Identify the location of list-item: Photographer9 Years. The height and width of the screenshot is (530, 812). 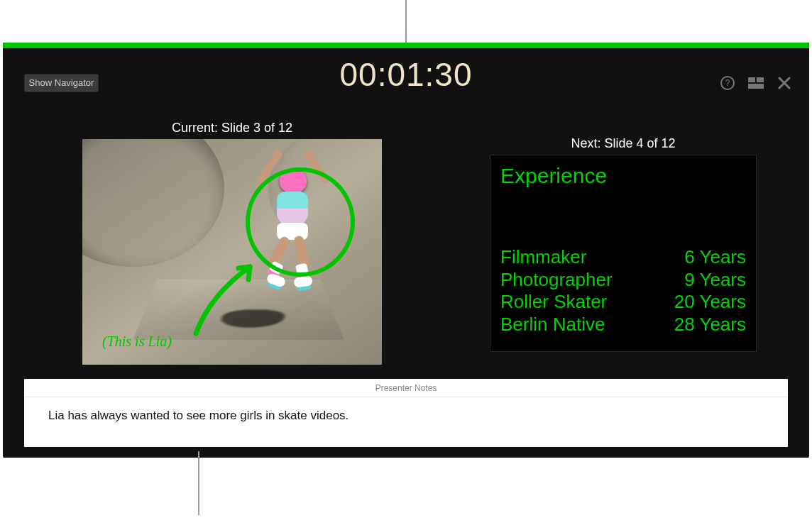
(623, 280).